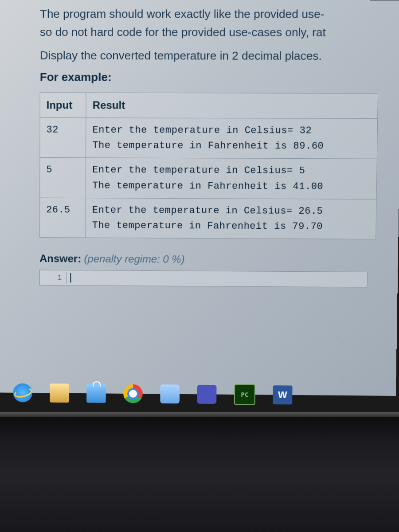 The image size is (399, 532). What do you see at coordinates (153, 394) in the screenshot?
I see `taskbar: PC W` at bounding box center [153, 394].